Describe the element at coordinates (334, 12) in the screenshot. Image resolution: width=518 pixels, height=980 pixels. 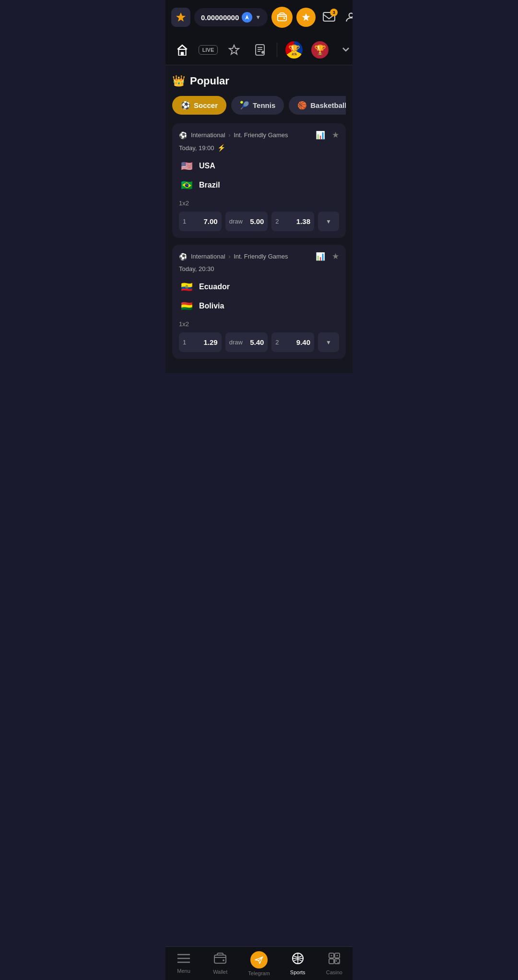
I see `mail-badge: 3` at that location.